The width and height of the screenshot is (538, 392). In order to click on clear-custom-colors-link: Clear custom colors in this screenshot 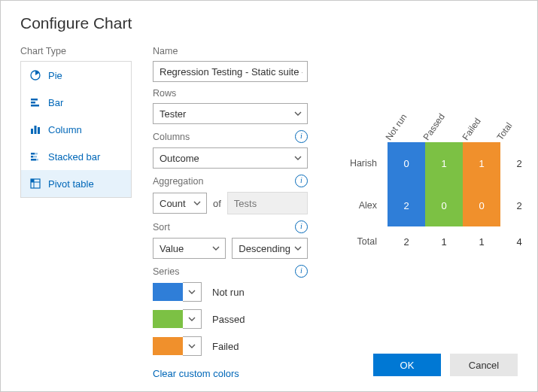, I will do `click(196, 373)`.